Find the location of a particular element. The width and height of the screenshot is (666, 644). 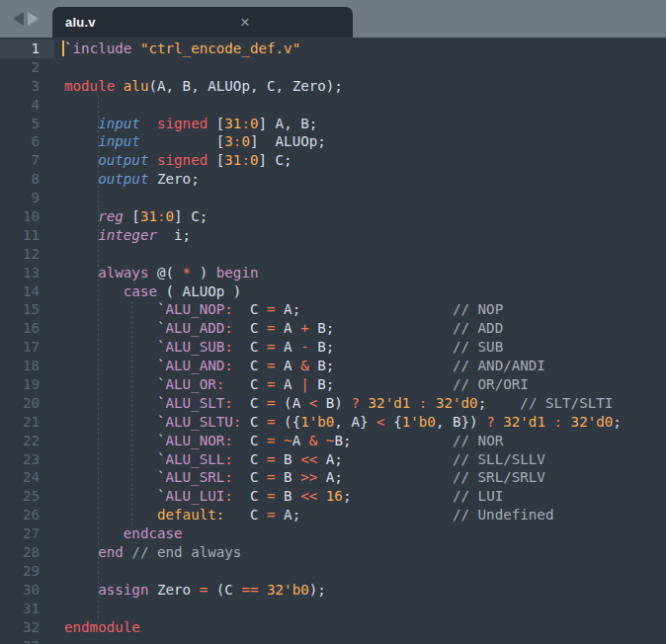

code-line-row: 24 `ALU_SRL: C = B >> A; // SRL/SRLV is located at coordinates (333, 478).